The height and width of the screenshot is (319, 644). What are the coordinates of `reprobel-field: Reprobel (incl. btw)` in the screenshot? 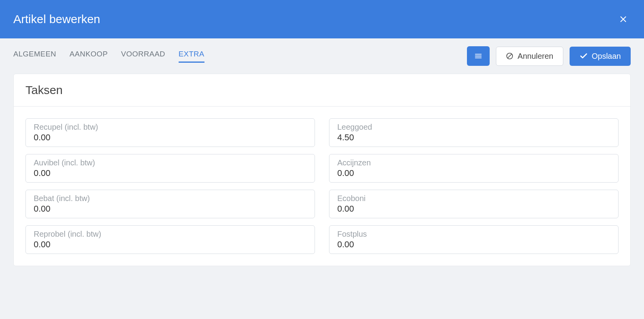 It's located at (170, 240).